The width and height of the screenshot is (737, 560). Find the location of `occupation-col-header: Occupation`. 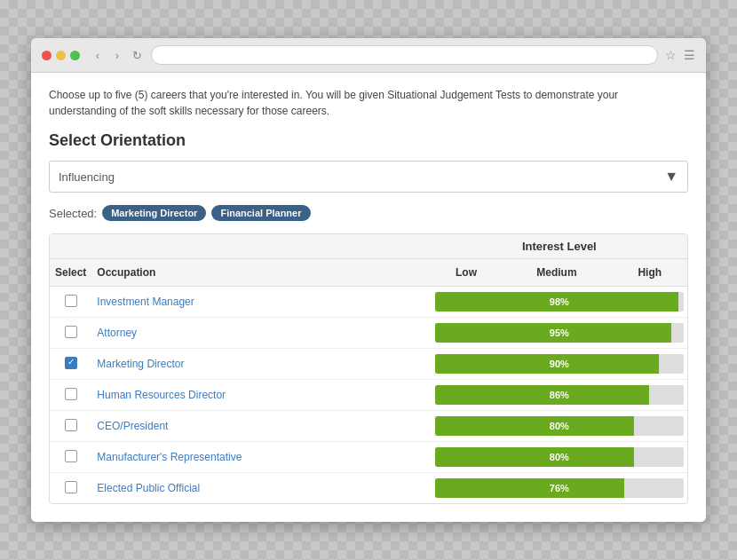

occupation-col-header: Occupation is located at coordinates (261, 273).